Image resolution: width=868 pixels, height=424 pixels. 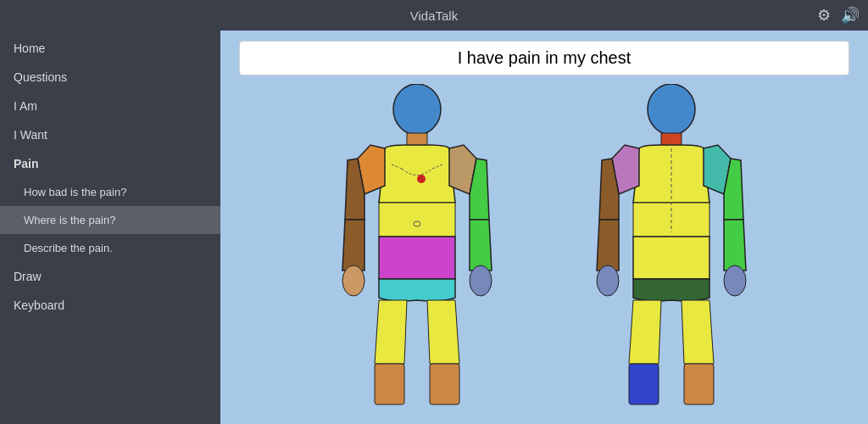 What do you see at coordinates (110, 106) in the screenshot?
I see `sidebar-item-i-am: I Am` at bounding box center [110, 106].